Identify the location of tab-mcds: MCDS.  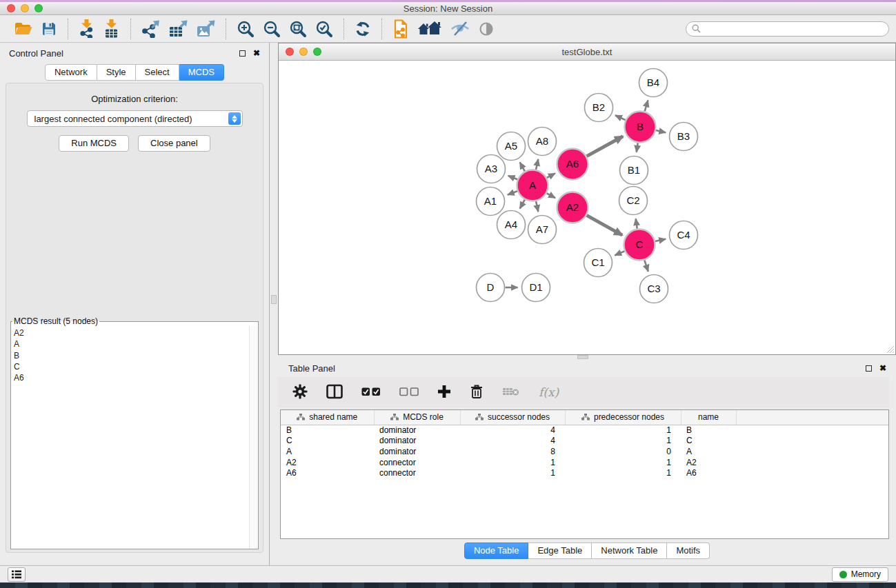
(201, 72).